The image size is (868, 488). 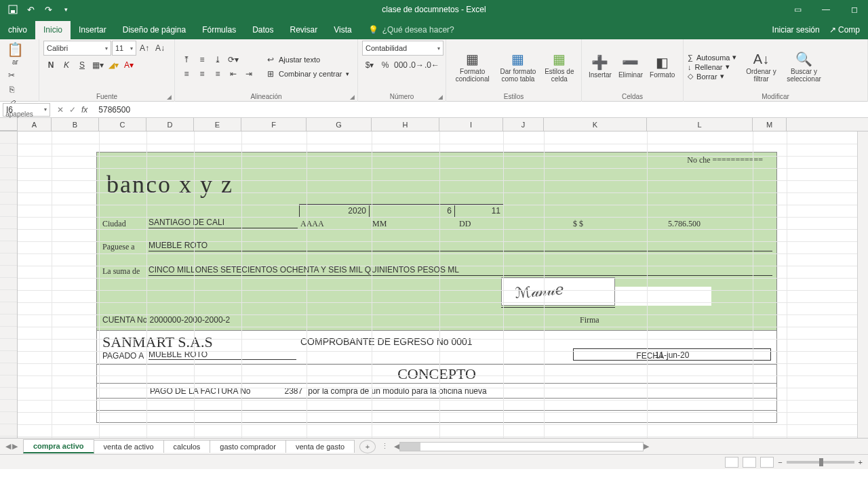 What do you see at coordinates (320, 446) in the screenshot?
I see `sheet-tab-venta-gasto: venta de gasto` at bounding box center [320, 446].